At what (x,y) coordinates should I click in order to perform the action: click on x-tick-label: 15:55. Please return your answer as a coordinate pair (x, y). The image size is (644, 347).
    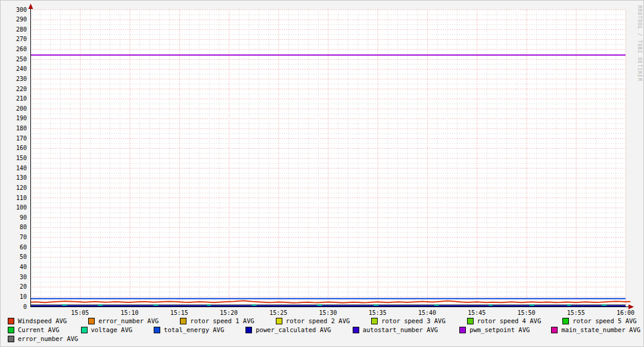
    Looking at the image, I should click on (576, 313).